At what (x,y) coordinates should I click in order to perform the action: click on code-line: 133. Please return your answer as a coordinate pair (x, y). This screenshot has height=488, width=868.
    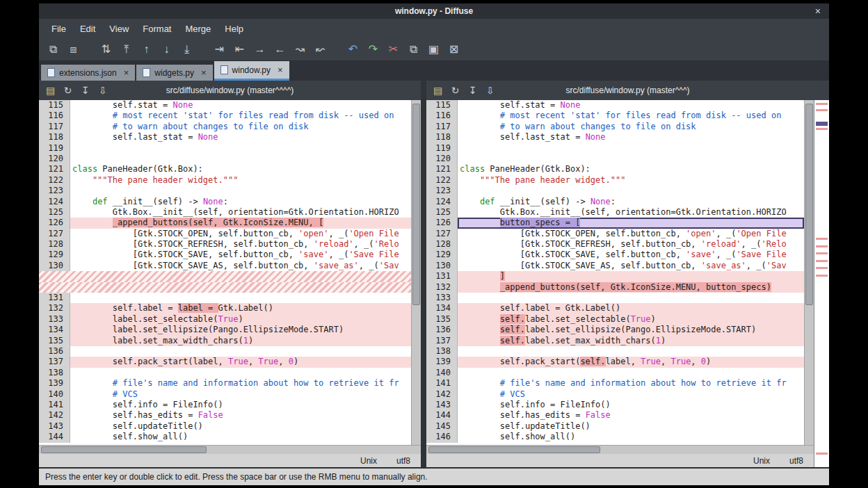
    Looking at the image, I should click on (615, 298).